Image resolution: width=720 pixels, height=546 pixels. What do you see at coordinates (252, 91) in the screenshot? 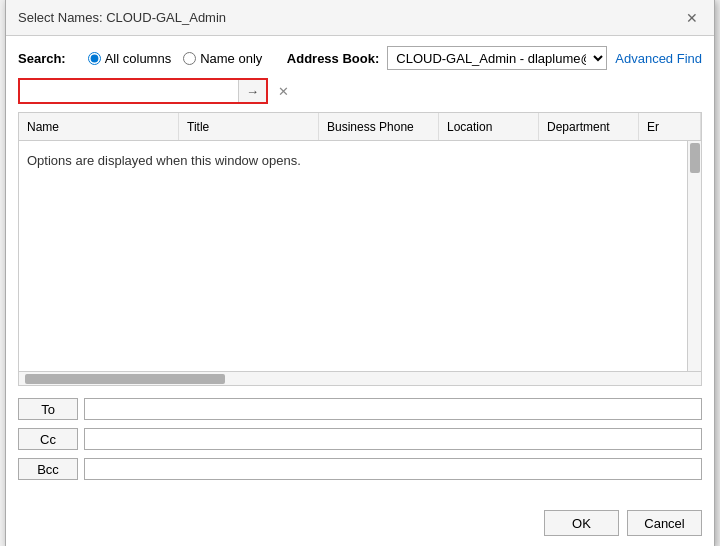
I see `search-go-button: →` at bounding box center [252, 91].